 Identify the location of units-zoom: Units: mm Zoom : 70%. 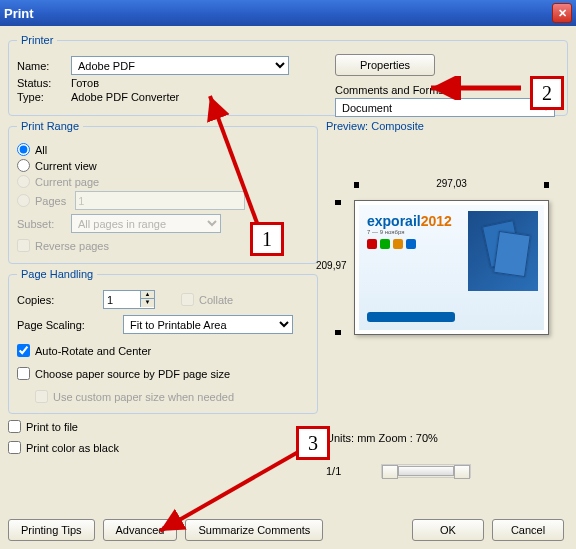
(447, 438).